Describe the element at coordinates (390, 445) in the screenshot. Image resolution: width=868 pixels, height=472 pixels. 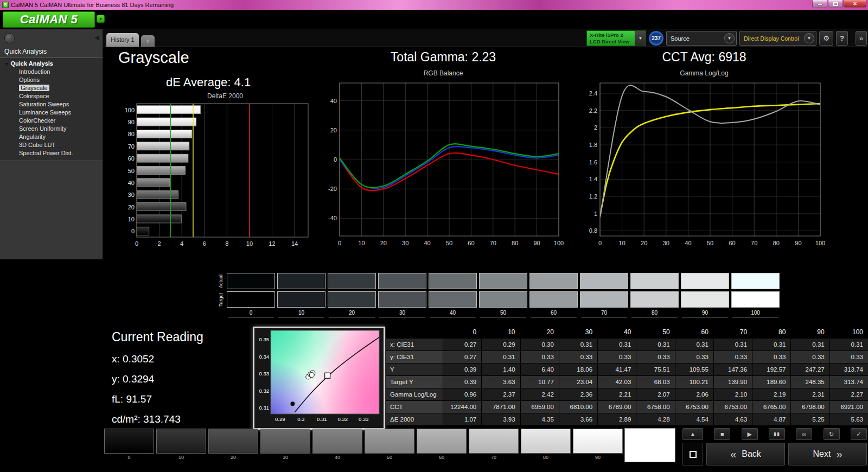
I see `pattern-swatch-50: 50` at that location.